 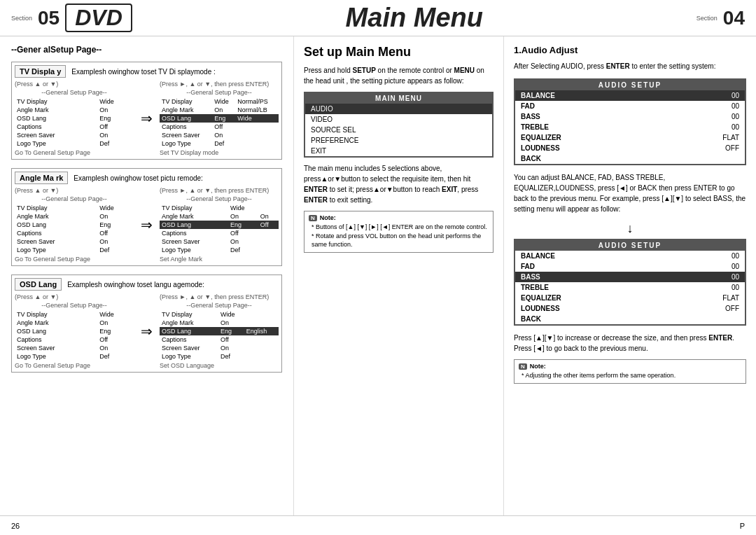 What do you see at coordinates (147, 284) in the screenshot?
I see `example-osd-header: OSD Lang Examplesh owinghow toset langu …` at bounding box center [147, 284].